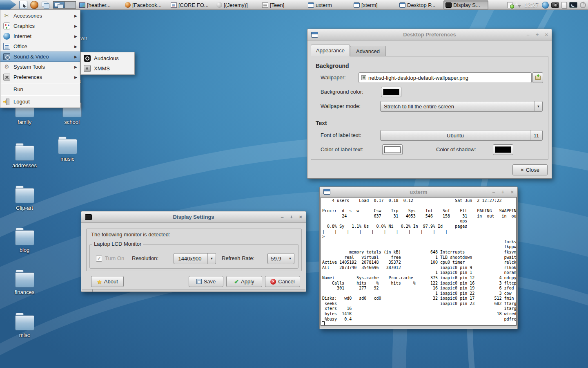 The height and width of the screenshot is (368, 588). I want to click on task-button-uxterm: uxterm, so click(329, 5).